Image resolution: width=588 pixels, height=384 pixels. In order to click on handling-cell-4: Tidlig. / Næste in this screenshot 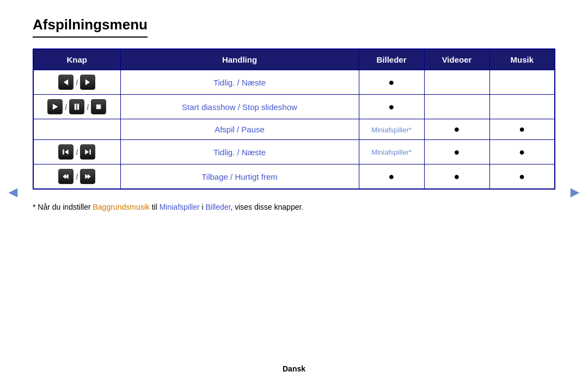, I will do `click(240, 153)`.